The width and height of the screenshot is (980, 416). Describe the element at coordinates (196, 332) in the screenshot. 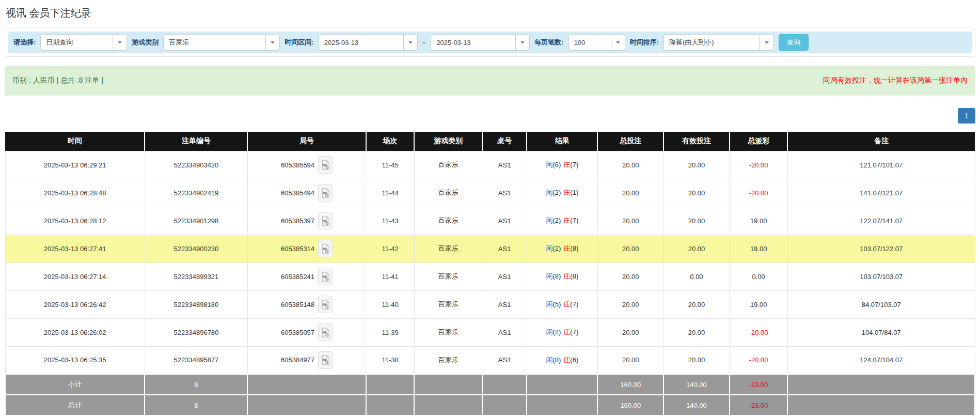

I see `cell-bet-no: 522334896780` at that location.